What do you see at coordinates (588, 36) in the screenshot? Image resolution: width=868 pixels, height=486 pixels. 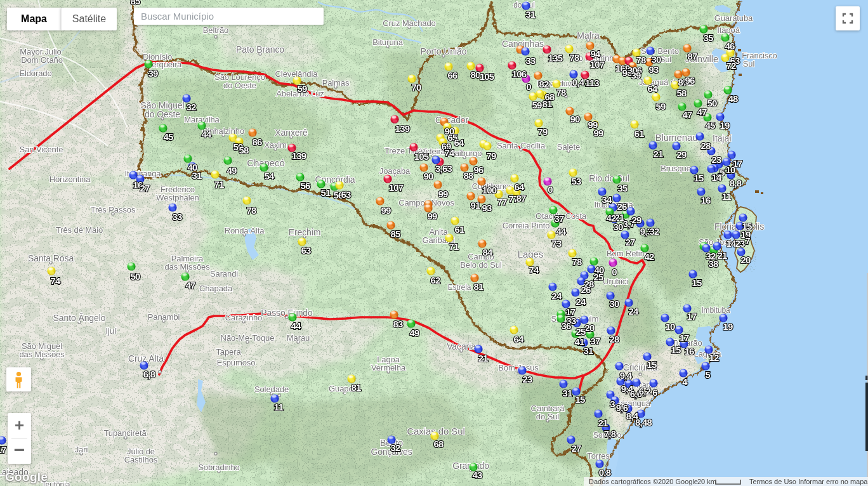 I see `svg-text: Mafra` at bounding box center [588, 36].